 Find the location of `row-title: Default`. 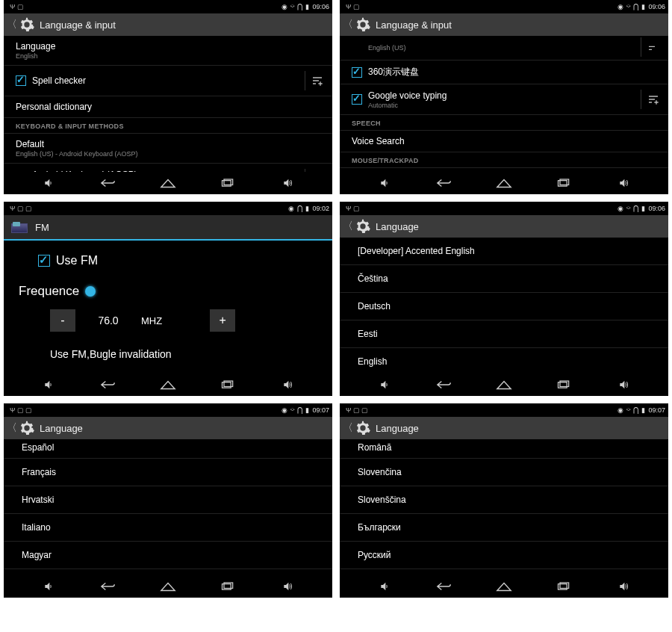

row-title: Default is located at coordinates (169, 144).